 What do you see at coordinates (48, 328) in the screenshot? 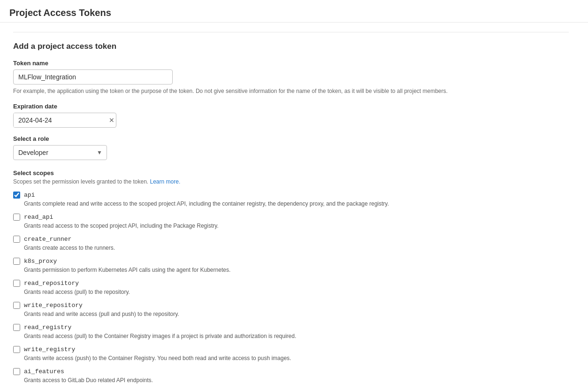
I see `scope-label-read-registry: read_registry` at bounding box center [48, 328].